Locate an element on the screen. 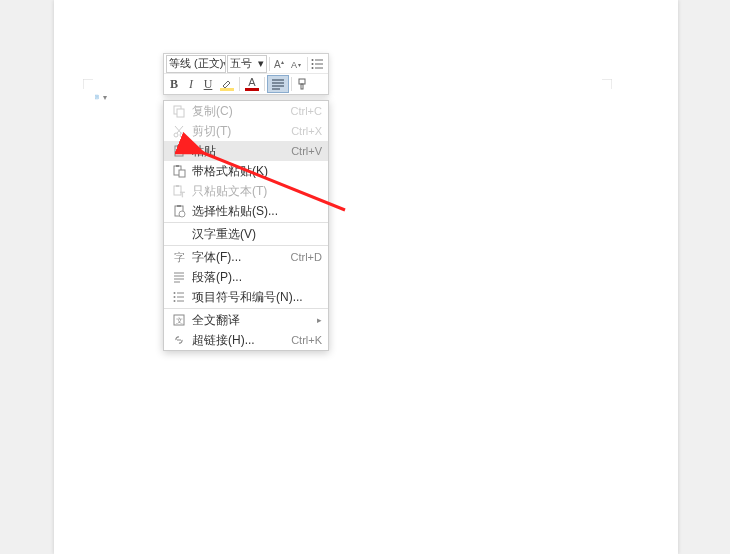 This screenshot has height=554, width=730. format-painter-button is located at coordinates (302, 84).